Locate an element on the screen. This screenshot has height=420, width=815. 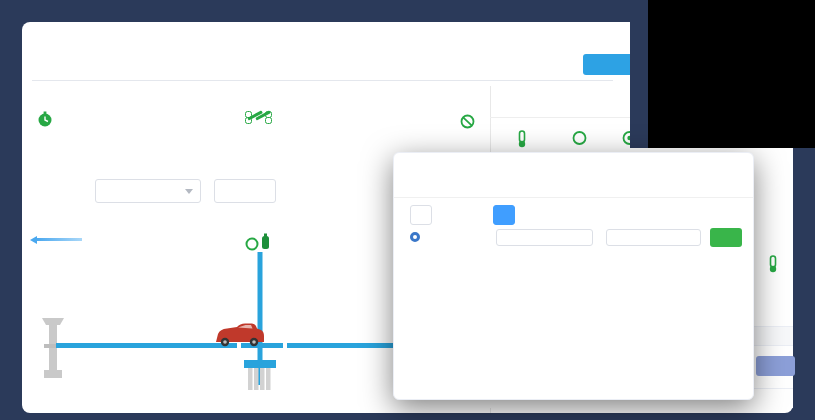
deck-stub is located at coordinates (51, 346).